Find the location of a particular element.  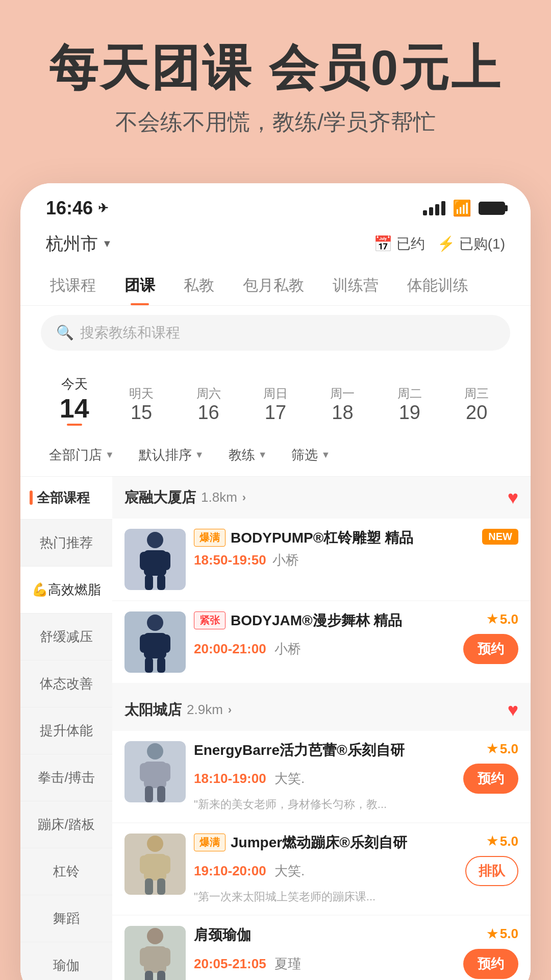

sidebar-item-yoga: 瑜伽 is located at coordinates (66, 961).